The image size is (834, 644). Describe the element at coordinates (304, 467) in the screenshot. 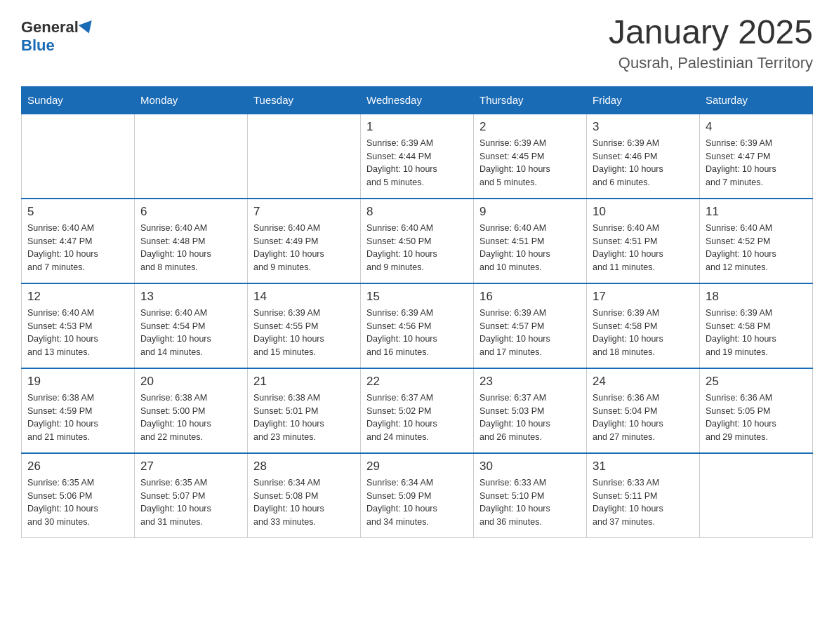

I see `day-number: 28` at that location.